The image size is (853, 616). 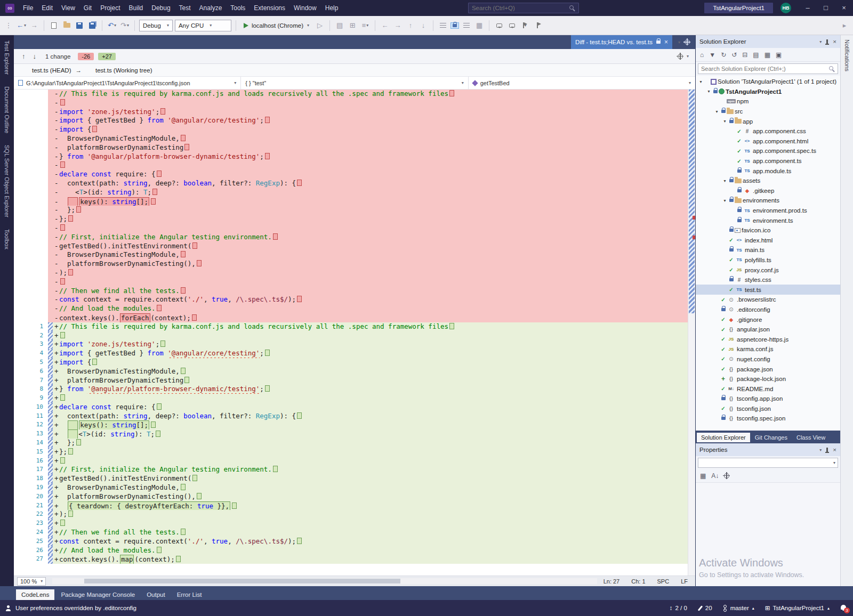 What do you see at coordinates (479, 26) in the screenshot?
I see `compare-files-icon: ▦` at bounding box center [479, 26].